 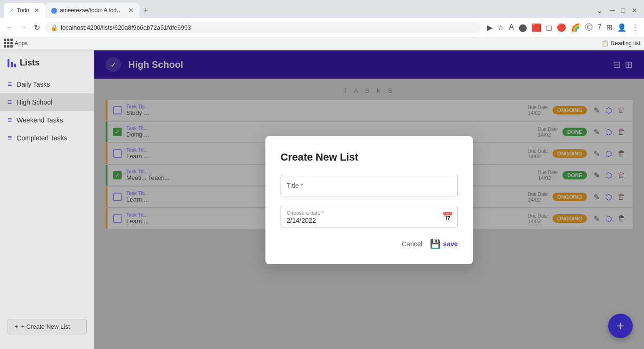 I want to click on apps-button: Apps, so click(x=16, y=43).